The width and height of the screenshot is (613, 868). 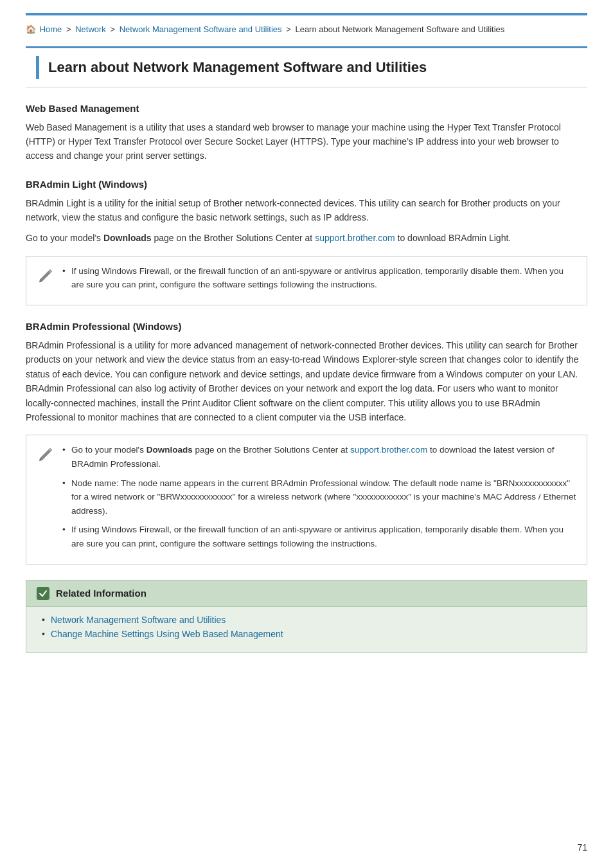 I want to click on related-link-item-0: Network Management Software and Utilitie…, so click(x=306, y=620).